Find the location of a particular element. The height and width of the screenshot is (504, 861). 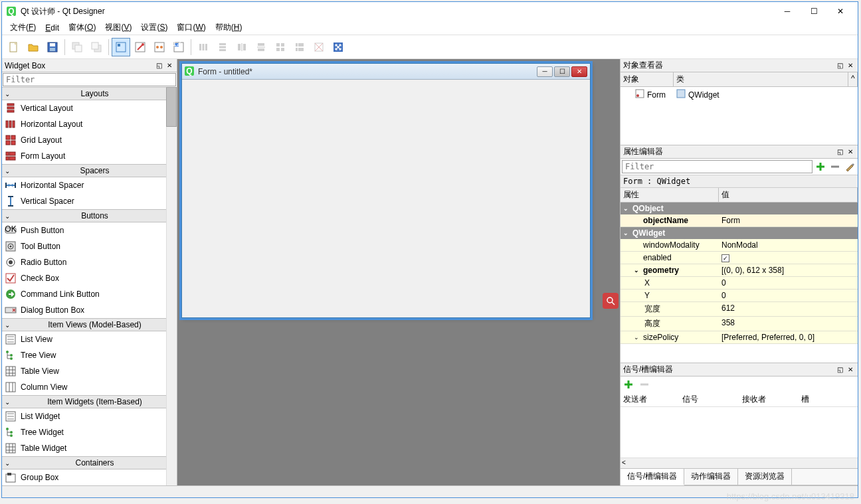

layout-form-button is located at coordinates (300, 47).